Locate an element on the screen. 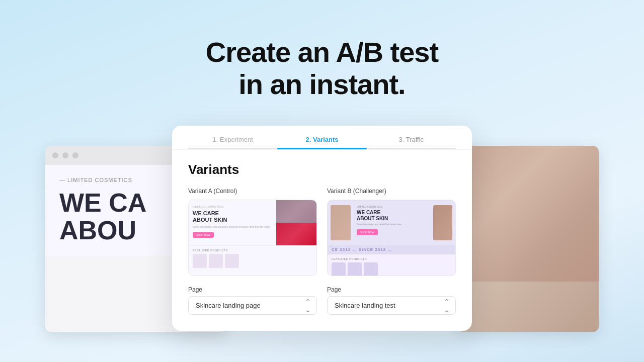 Image resolution: width=644 pixels, height=362 pixels. variant-a-inner: LIMITED COSMETICS WE CAREABOUT SKIN Some… is located at coordinates (253, 238).